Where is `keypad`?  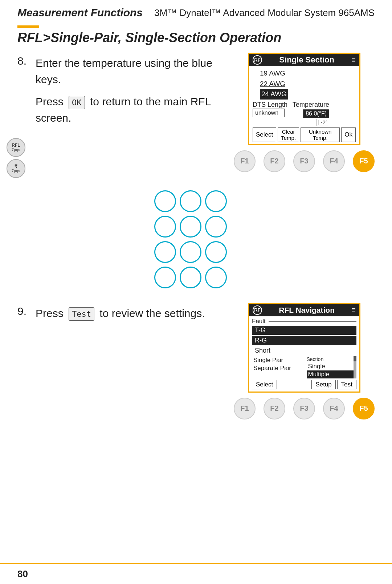
keypad is located at coordinates (191, 239).